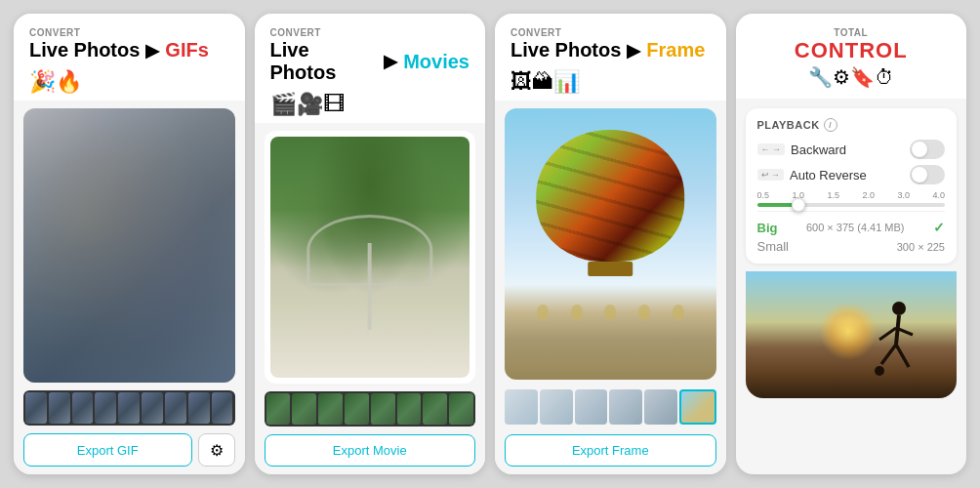 The image size is (980, 488). Describe the element at coordinates (129, 408) in the screenshot. I see `gif-film-strip` at that location.